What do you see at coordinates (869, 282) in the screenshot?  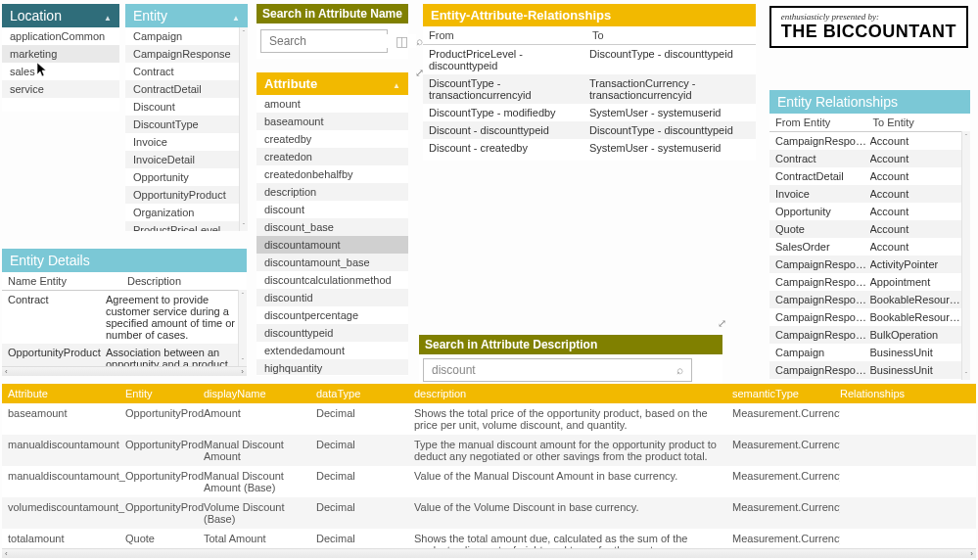 I see `entity-rel-row: CampaignResponseAppointment` at bounding box center [869, 282].